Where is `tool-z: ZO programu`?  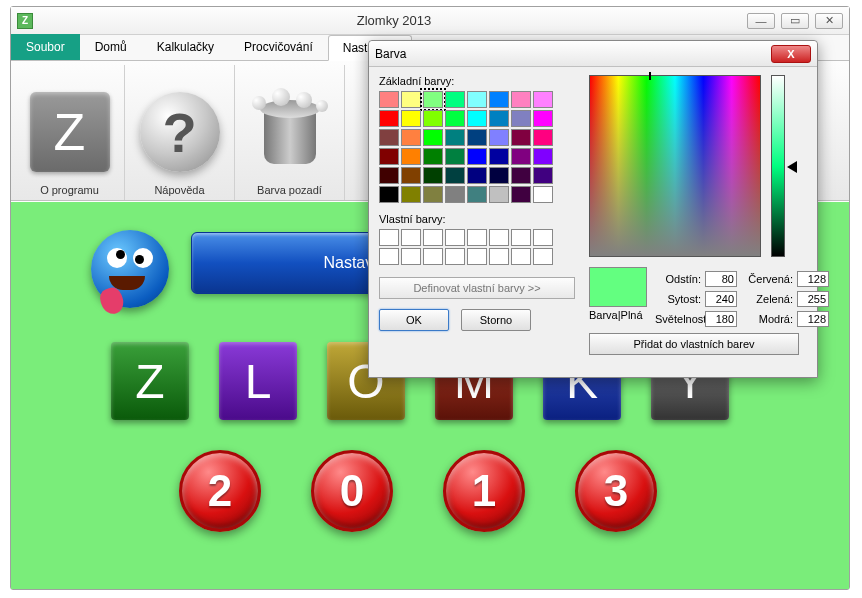
tool-z: ZO programu is located at coordinates (70, 132).